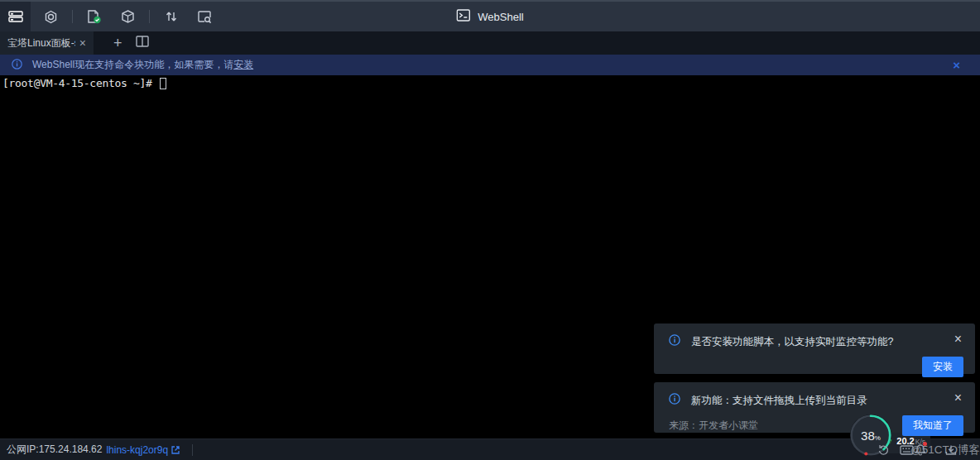 This screenshot has height=460, width=980. What do you see at coordinates (792, 343) in the screenshot?
I see `toast-message: 是否安装功能脚本，以支持实时监控等功能?` at bounding box center [792, 343].